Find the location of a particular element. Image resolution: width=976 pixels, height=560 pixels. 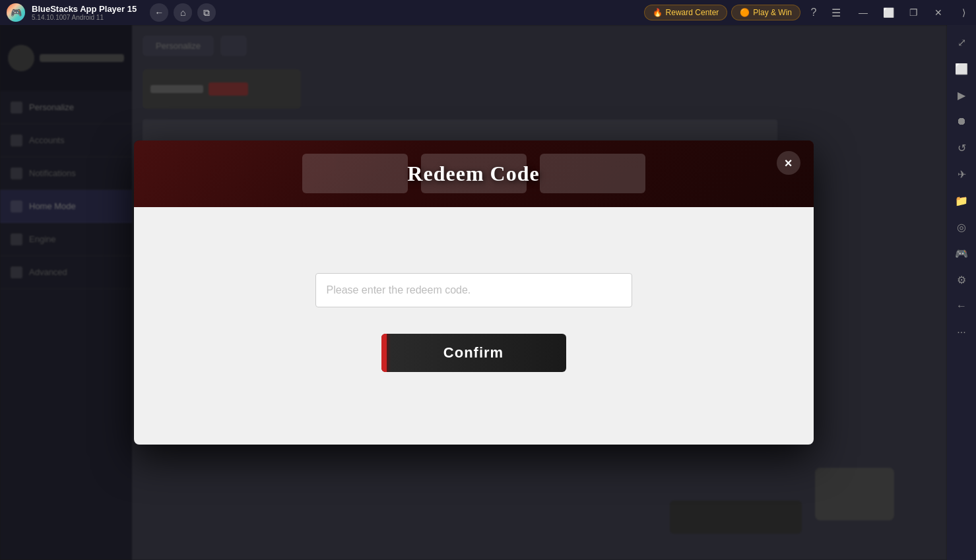

close-button: ✕ is located at coordinates (938, 13).